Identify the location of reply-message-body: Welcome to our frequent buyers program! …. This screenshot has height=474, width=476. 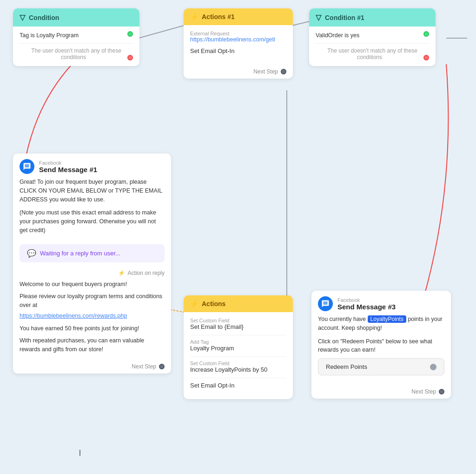
(92, 319).